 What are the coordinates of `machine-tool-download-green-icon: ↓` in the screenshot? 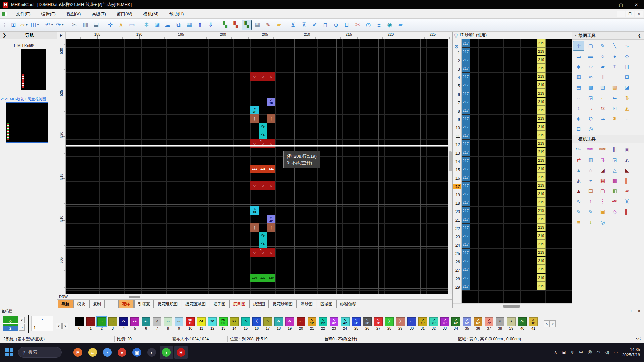 It's located at (591, 222).